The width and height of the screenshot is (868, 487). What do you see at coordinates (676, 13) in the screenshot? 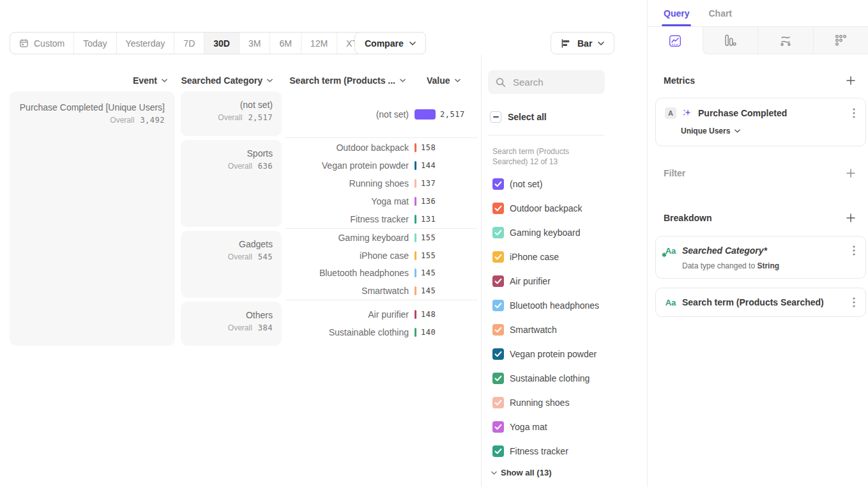
I see `tab-query: Query` at bounding box center [676, 13].